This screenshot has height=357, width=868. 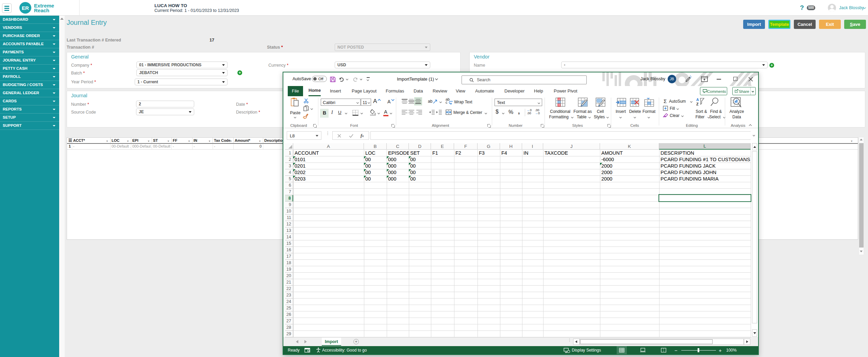 What do you see at coordinates (697, 104) in the screenshot?
I see `svg-text: Z` at bounding box center [697, 104].